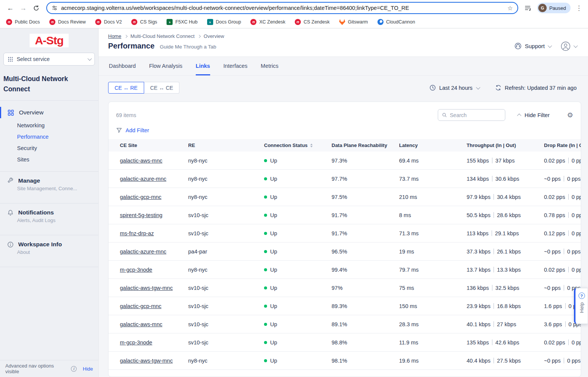  What do you see at coordinates (563, 145) in the screenshot?
I see `col-drop-rate: Drop Rate (In | Out)` at bounding box center [563, 145].